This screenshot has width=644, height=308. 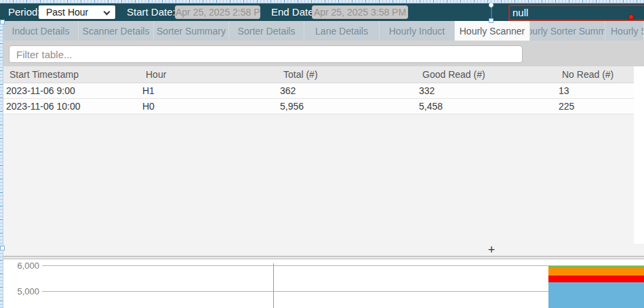 I want to click on start-date-input: Apr 25, 2025 2:58 PM, so click(x=218, y=12).